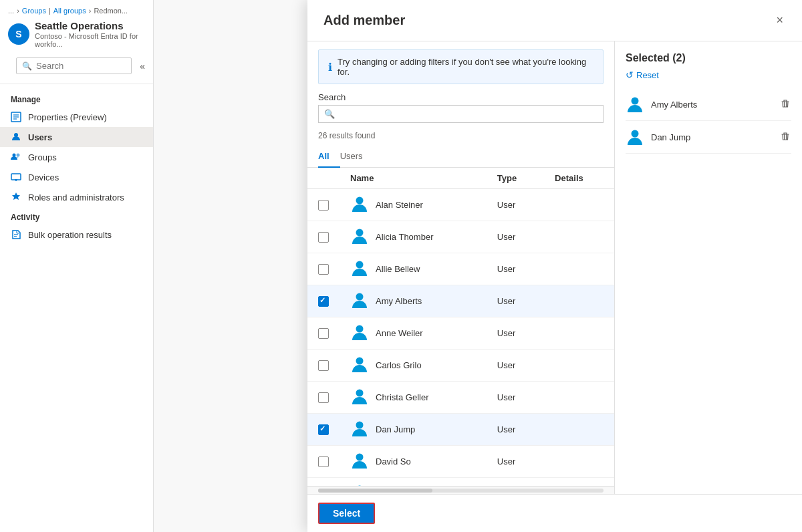  Describe the element at coordinates (785, 138) in the screenshot. I see `delete-dan-button` at that location.